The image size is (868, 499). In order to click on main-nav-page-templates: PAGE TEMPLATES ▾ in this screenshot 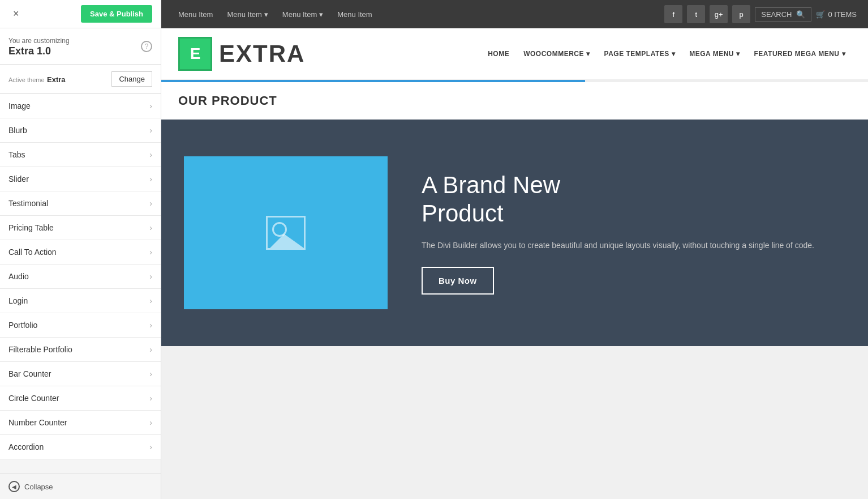, I will do `click(640, 54)`.